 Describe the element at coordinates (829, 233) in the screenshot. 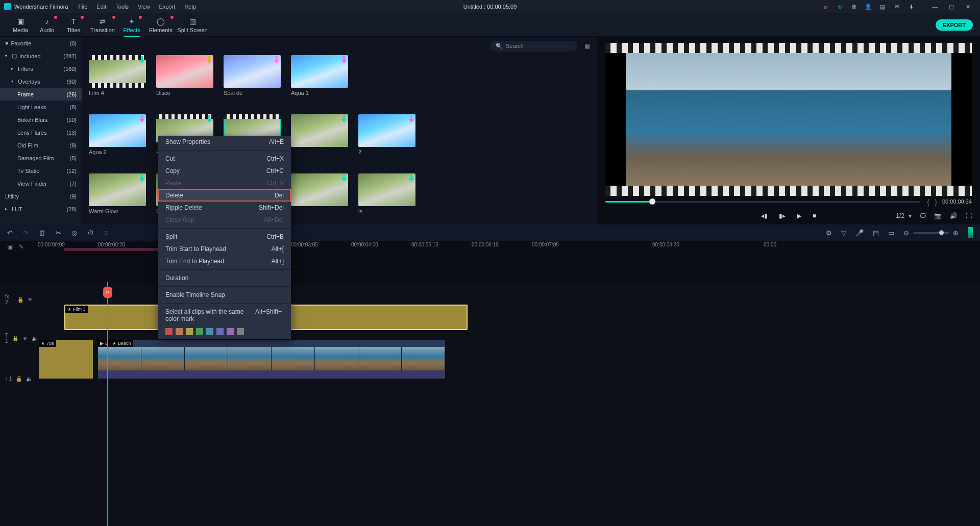

I see `render-icon: ⚙` at that location.